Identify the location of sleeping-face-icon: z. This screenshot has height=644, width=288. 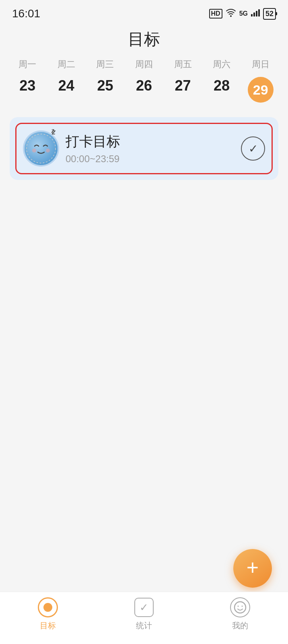
(41, 149).